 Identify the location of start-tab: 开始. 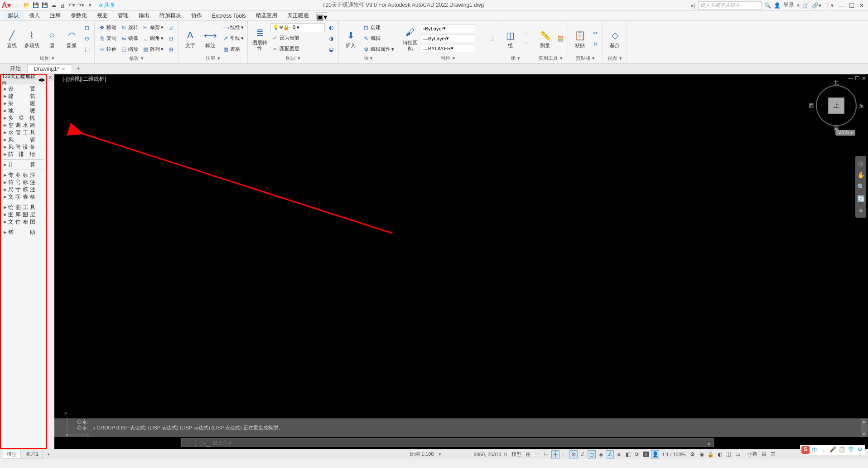
(15, 69).